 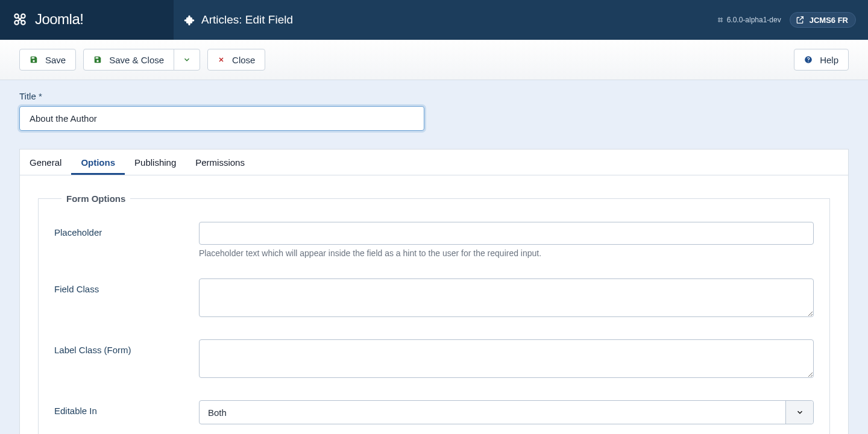 What do you see at coordinates (808, 60) in the screenshot?
I see `question-icon` at bounding box center [808, 60].